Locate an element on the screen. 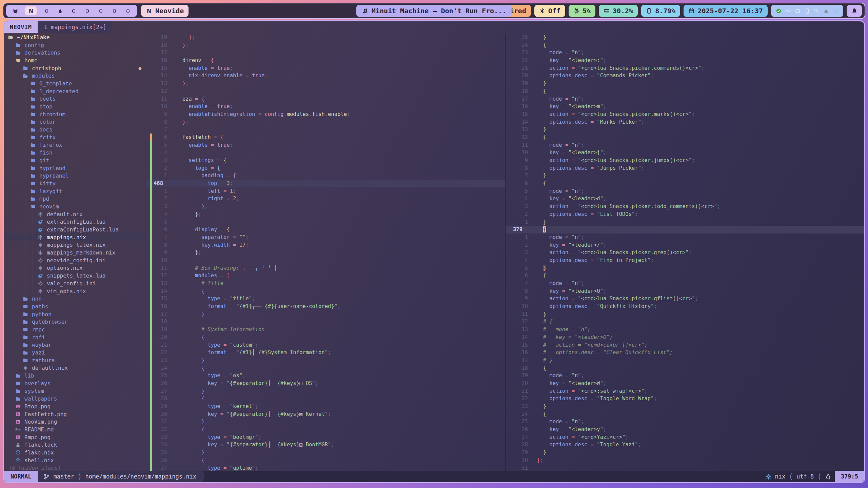 Image resolution: width=868 pixels, height=488 pixels. code-line: 13 # Title is located at coordinates (326, 283).